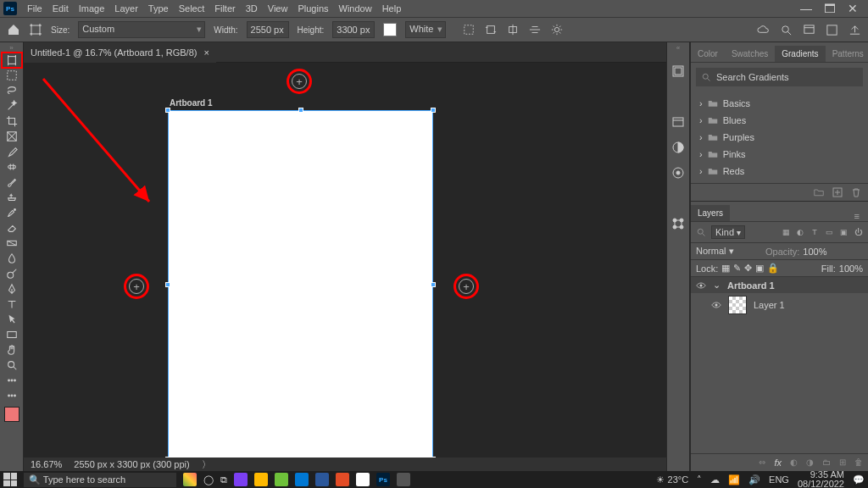 The width and height of the screenshot is (868, 488). I want to click on path-select-tool, so click(12, 319).